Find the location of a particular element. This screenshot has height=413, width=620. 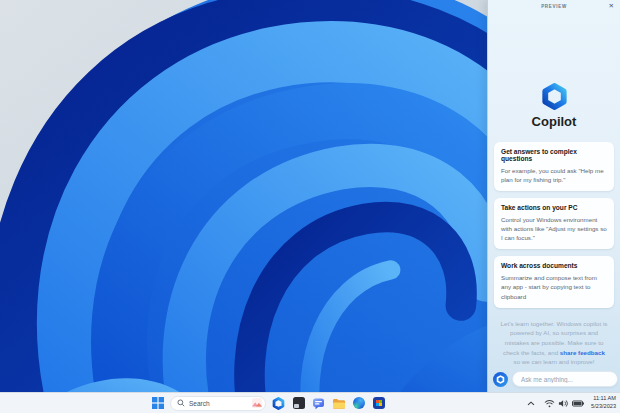

clock: 11:11 AM 5/23/2023 is located at coordinates (604, 402).